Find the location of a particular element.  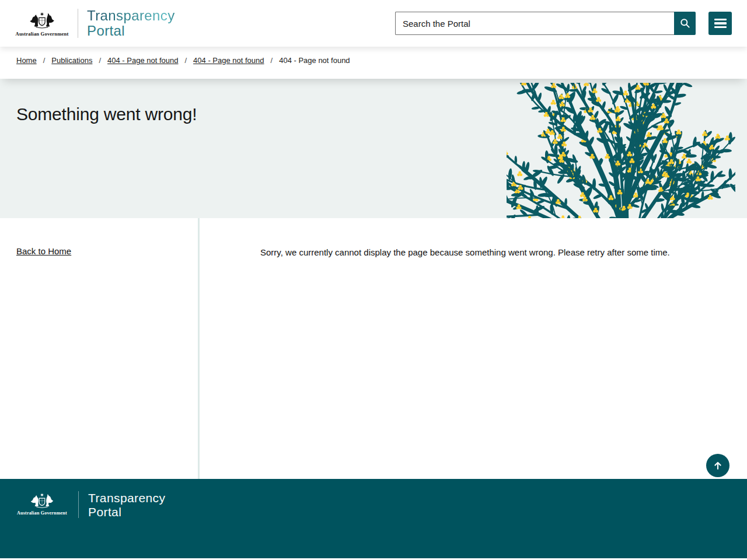

page-title: Something went wrong! is located at coordinates (106, 114).